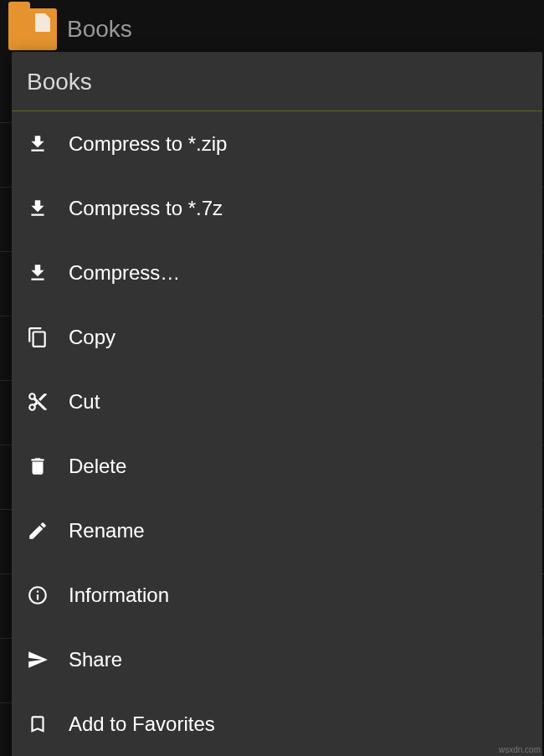 The image size is (544, 756). I want to click on menu-item-label: Cut, so click(80, 402).